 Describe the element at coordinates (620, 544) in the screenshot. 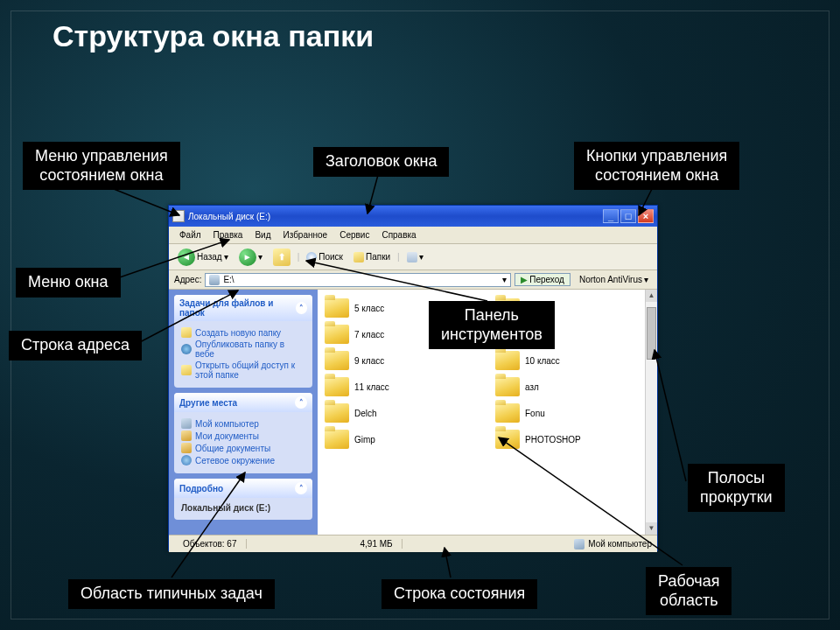

I see `status-location: Мой компьютер` at that location.